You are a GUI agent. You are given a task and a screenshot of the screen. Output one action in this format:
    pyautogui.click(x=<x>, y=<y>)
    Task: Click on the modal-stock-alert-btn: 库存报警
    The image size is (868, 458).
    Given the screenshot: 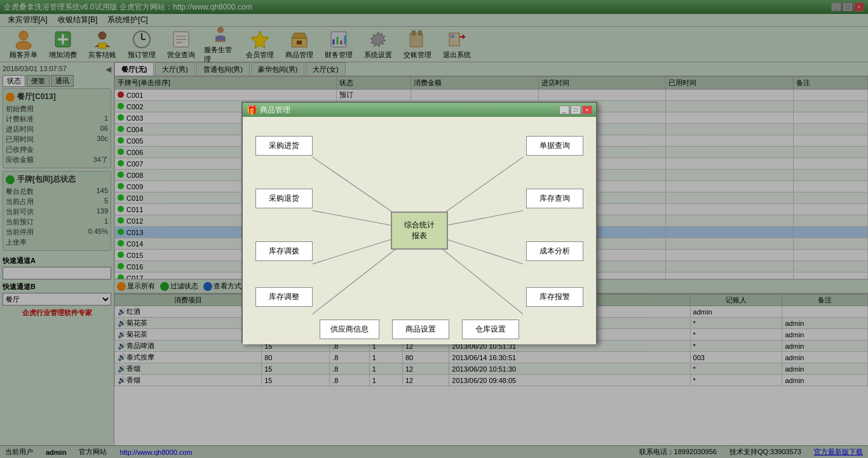 What is the action you would take?
    pyautogui.click(x=555, y=297)
    